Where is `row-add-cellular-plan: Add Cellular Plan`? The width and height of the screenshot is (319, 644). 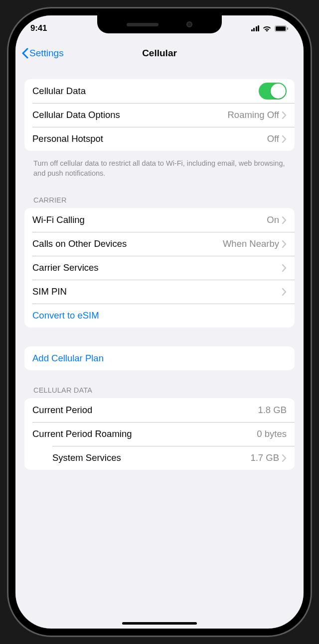 row-add-cellular-plan: Add Cellular Plan is located at coordinates (160, 358).